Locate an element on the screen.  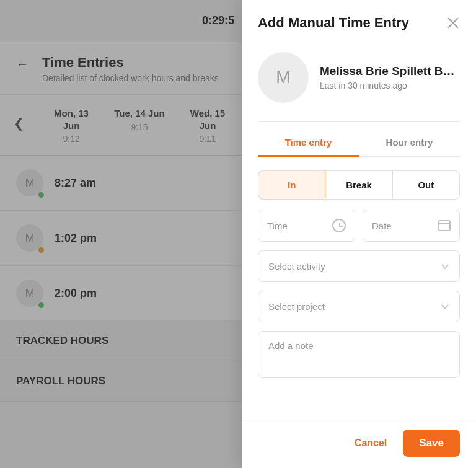
tab-time-entry: Time entry is located at coordinates (309, 143).